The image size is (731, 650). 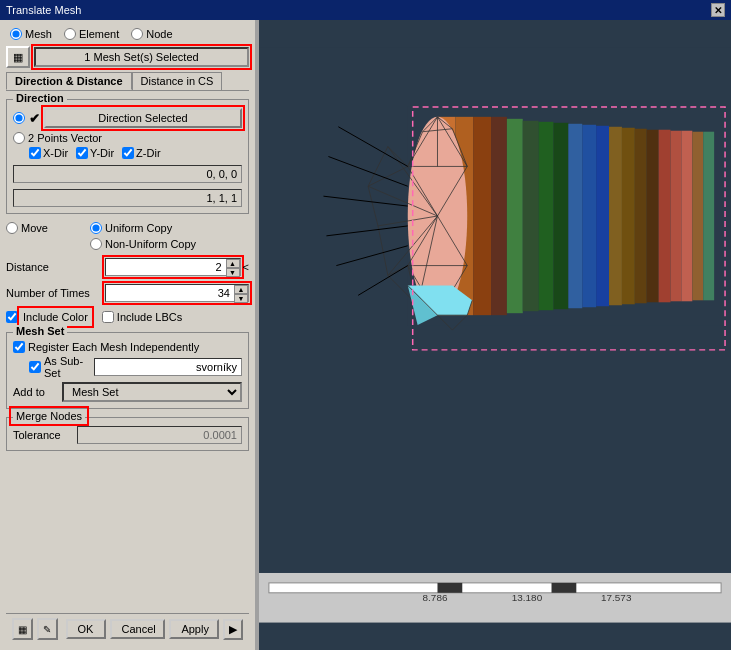 What do you see at coordinates (366, 10) in the screenshot?
I see `title-bar: Translate Mesh ✕` at bounding box center [366, 10].